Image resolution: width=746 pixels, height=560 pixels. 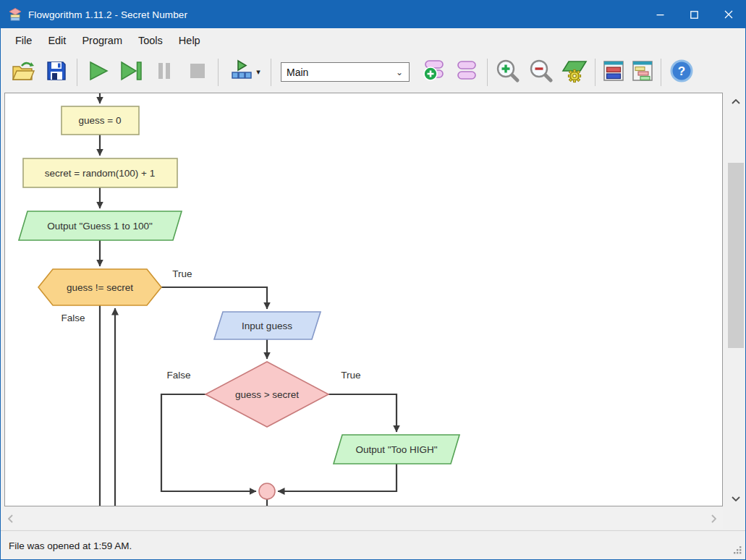 What do you see at coordinates (736, 255) in the screenshot?
I see `vertical-scroll-thumb` at bounding box center [736, 255].